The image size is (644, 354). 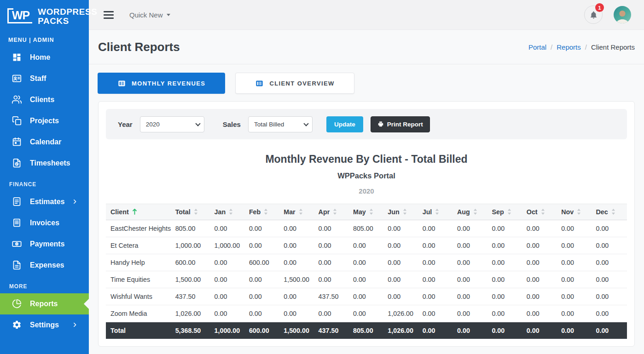 I want to click on sidebar-item-expenses: Expenses, so click(x=44, y=265).